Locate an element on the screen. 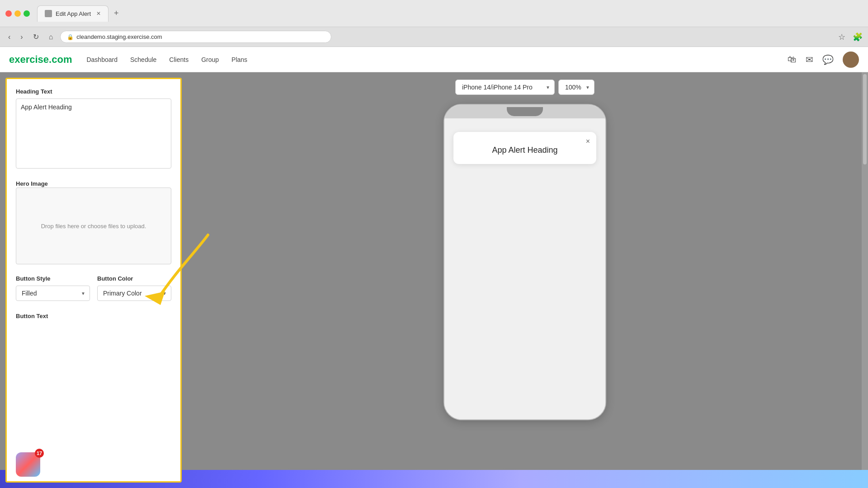 The image size is (868, 488). maximize-traffic-light is located at coordinates (27, 14).